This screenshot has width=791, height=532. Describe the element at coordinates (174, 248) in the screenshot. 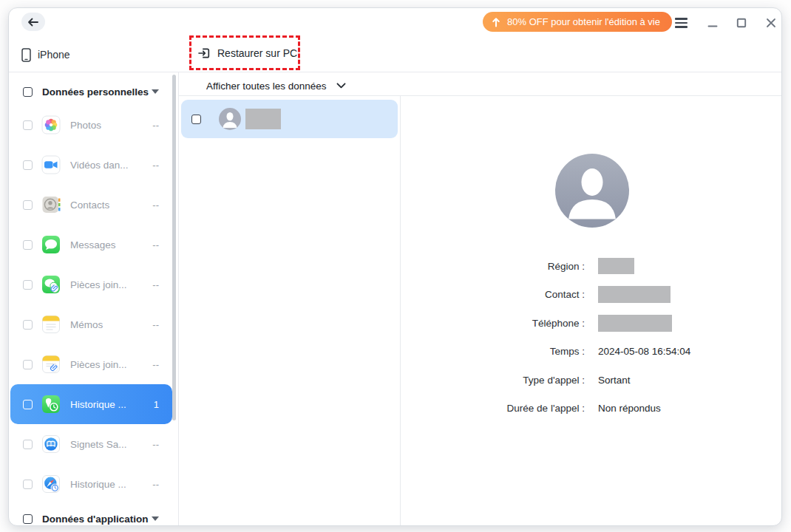

I see `sidebar-scrollbar` at that location.